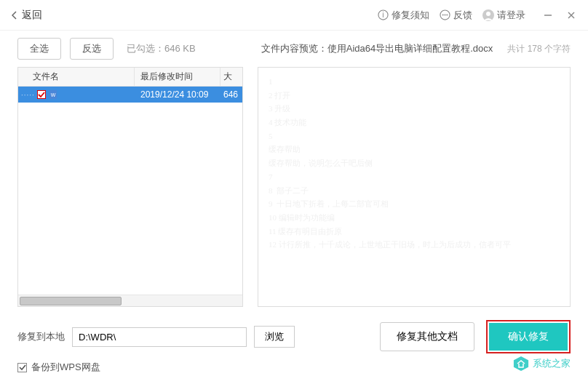  I want to click on selected-size-label: 已勾选：646 KB, so click(162, 49).